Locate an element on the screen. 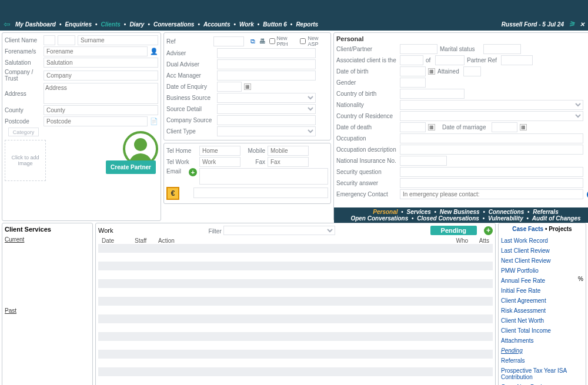  menu-clients: Clients is located at coordinates (111, 25).